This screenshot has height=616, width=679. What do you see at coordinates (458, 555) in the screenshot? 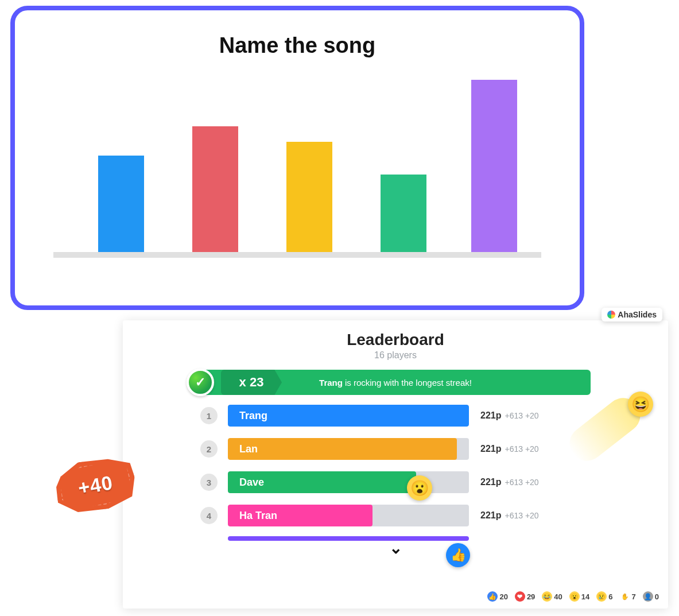
I see `thumbs-up-reaction-icon: 👍` at bounding box center [458, 555].